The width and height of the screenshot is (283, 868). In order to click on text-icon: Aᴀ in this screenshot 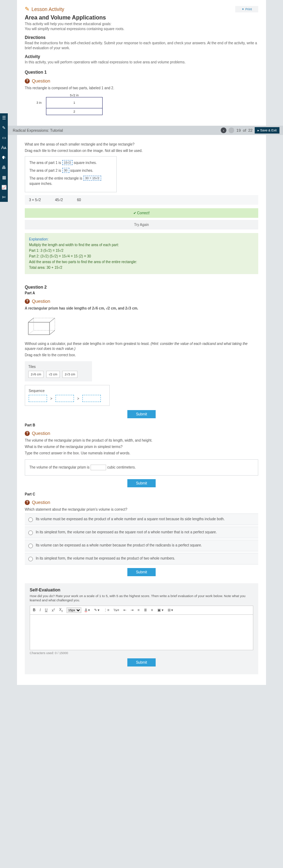, I will do `click(4, 148)`.